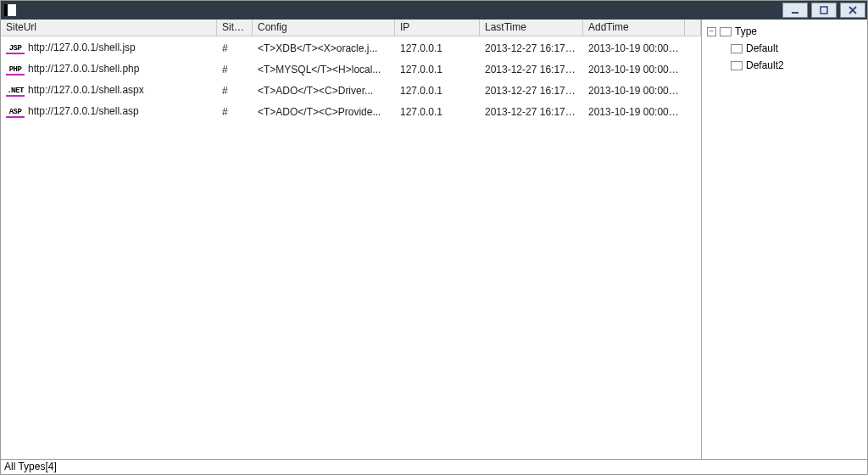 The height and width of the screenshot is (475, 868). What do you see at coordinates (797, 65) in the screenshot?
I see `tree-item: Default2` at bounding box center [797, 65].